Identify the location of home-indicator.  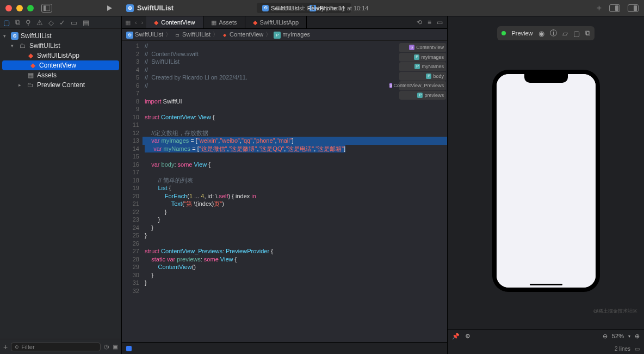
(546, 284).